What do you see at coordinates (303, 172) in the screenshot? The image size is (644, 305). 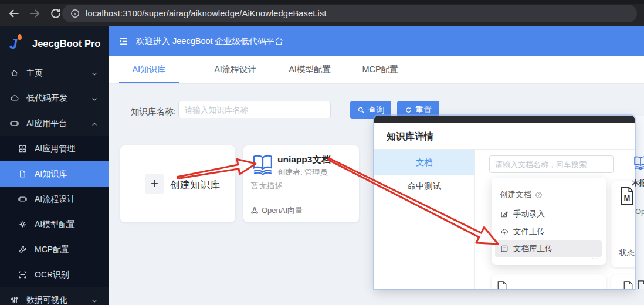 I see `kb-card-creator: 创建者: 管理员` at bounding box center [303, 172].